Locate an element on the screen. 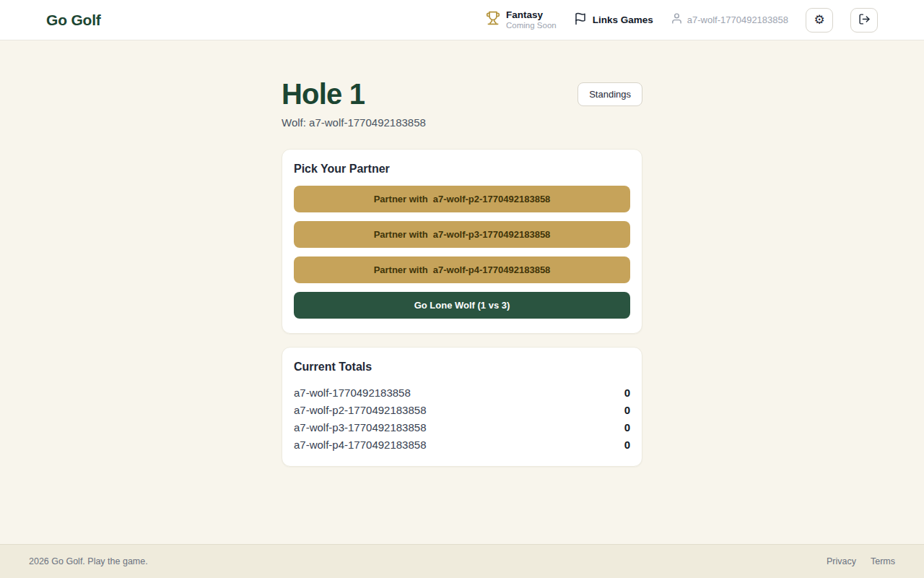 Image resolution: width=924 pixels, height=578 pixels. links-games-label: Links Games is located at coordinates (623, 20).